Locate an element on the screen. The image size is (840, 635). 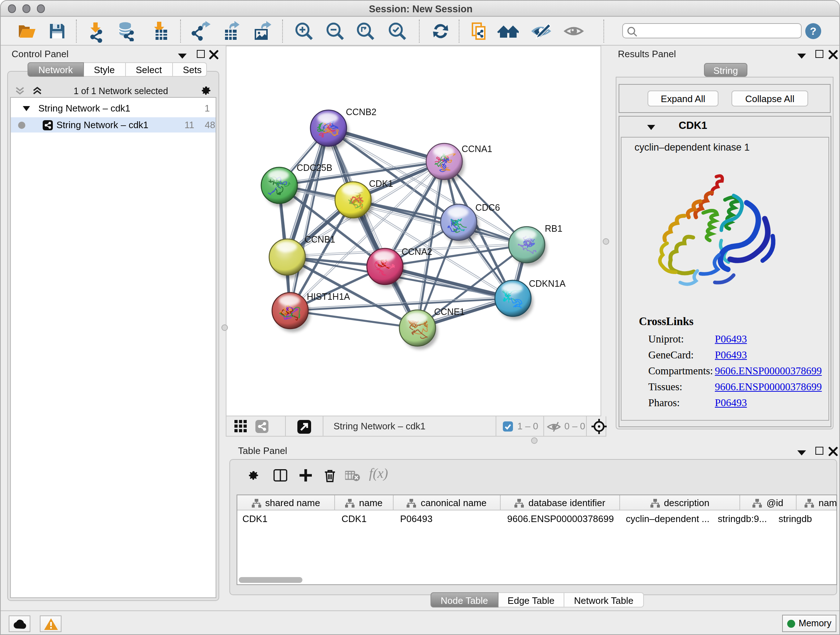
svg-text: CCNB1 is located at coordinates (320, 239).